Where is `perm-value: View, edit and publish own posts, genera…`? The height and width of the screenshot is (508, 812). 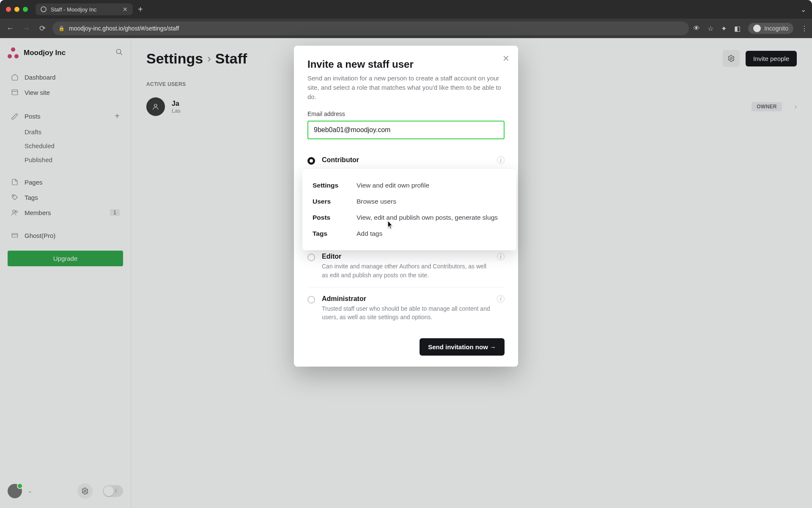
perm-value: View, edit and publish own posts, genera… is located at coordinates (427, 218).